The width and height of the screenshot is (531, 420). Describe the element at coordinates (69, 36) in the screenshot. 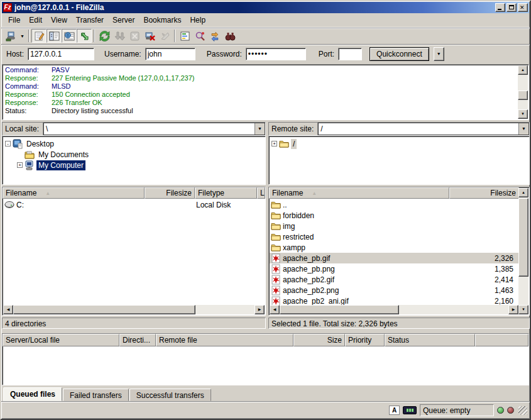

I see `toggle-remote-tree-button` at that location.